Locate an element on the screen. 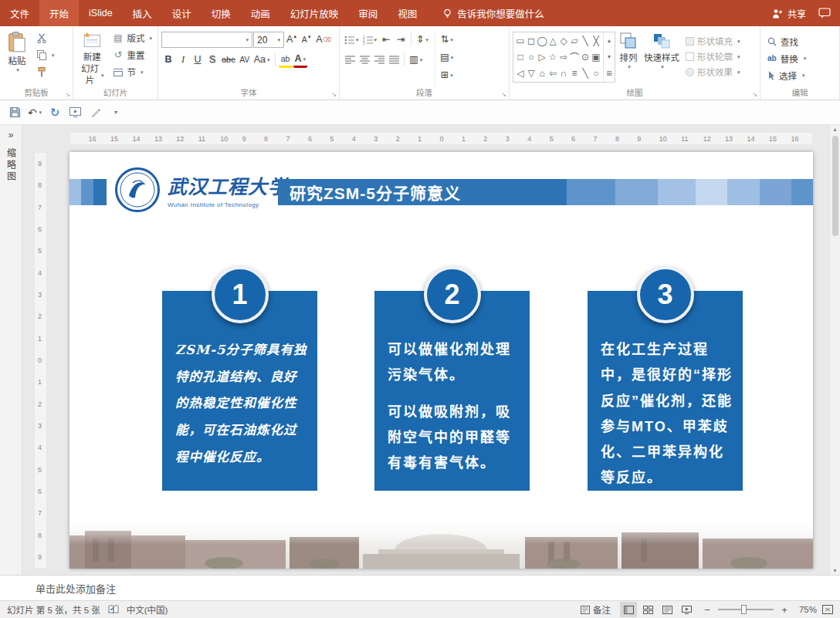 This screenshot has height=618, width=840. shape-option: ⌂ is located at coordinates (542, 73).